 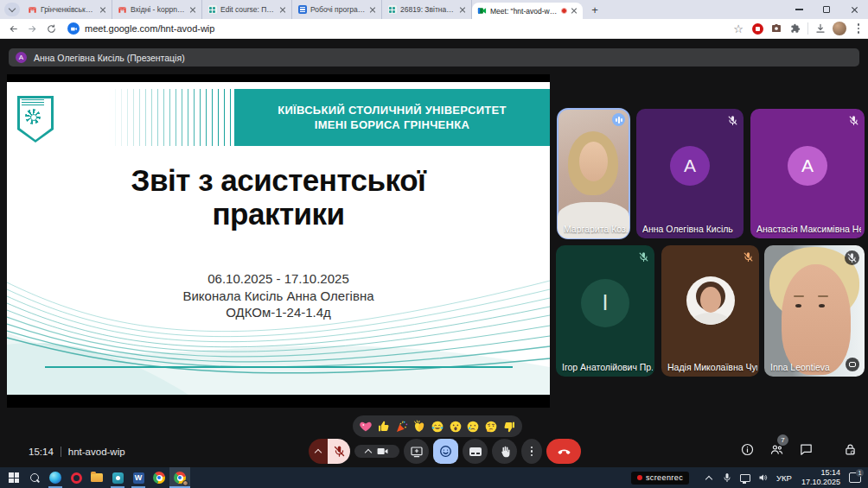 I want to click on present-screen-button, so click(x=417, y=451).